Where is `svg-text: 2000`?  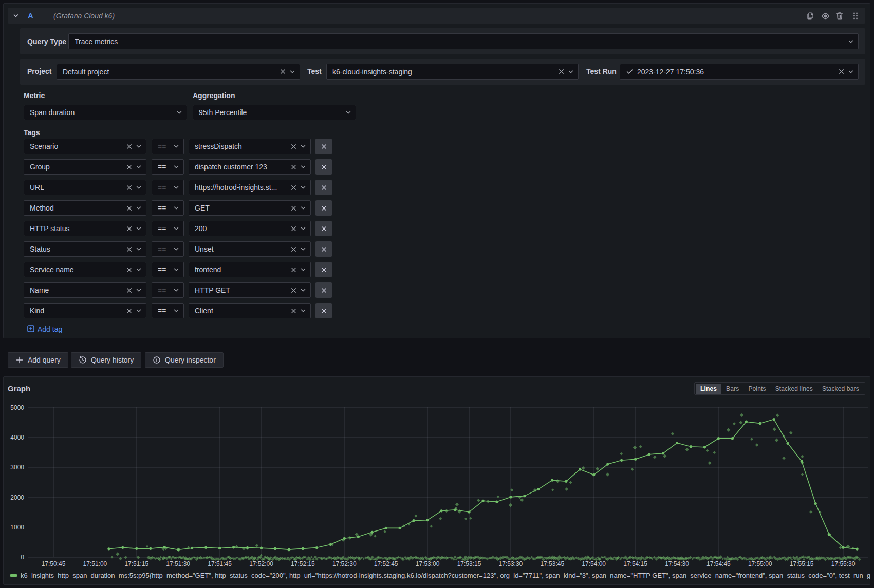
svg-text: 2000 is located at coordinates (17, 498).